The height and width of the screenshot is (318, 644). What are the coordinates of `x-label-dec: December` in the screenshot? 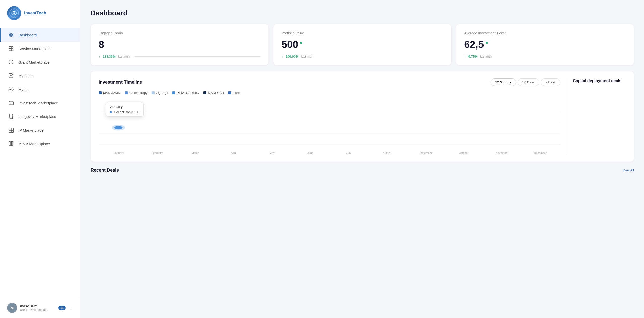 It's located at (540, 153).